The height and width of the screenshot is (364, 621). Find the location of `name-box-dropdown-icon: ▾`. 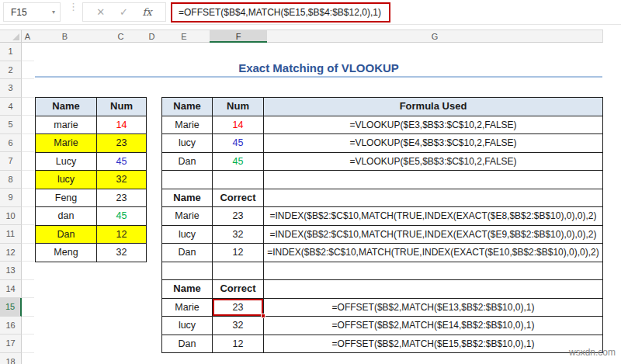

name-box-dropdown-icon: ▾ is located at coordinates (56, 12).